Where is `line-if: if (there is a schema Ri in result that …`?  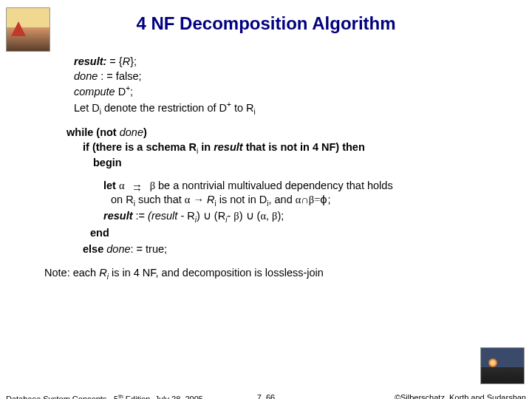 line-if: if (there is a schema Ri in result that … is located at coordinates (307, 149).